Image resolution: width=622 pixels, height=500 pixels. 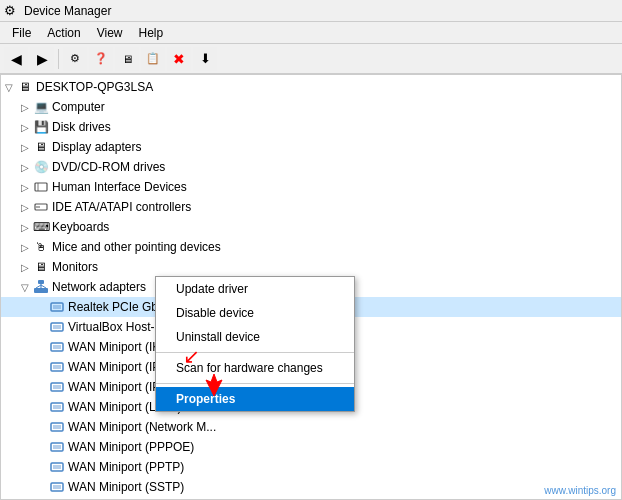 What do you see at coordinates (142, 427) in the screenshot?
I see `label-wan-netm: WAN Miniport (Network M...` at bounding box center [142, 427].